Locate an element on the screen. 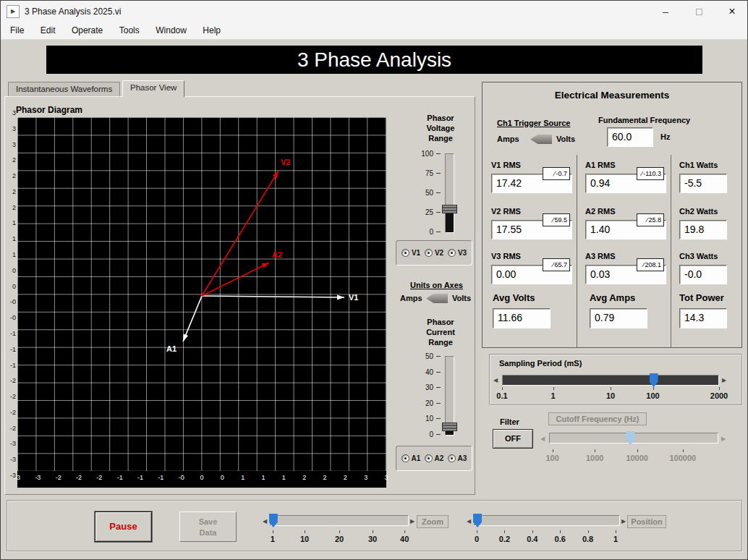  zoom-track is located at coordinates (339, 521).